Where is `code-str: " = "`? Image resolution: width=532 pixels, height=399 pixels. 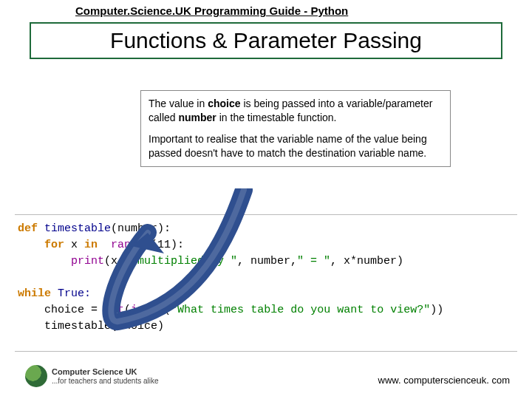
code-str: " = " is located at coordinates (313, 262).